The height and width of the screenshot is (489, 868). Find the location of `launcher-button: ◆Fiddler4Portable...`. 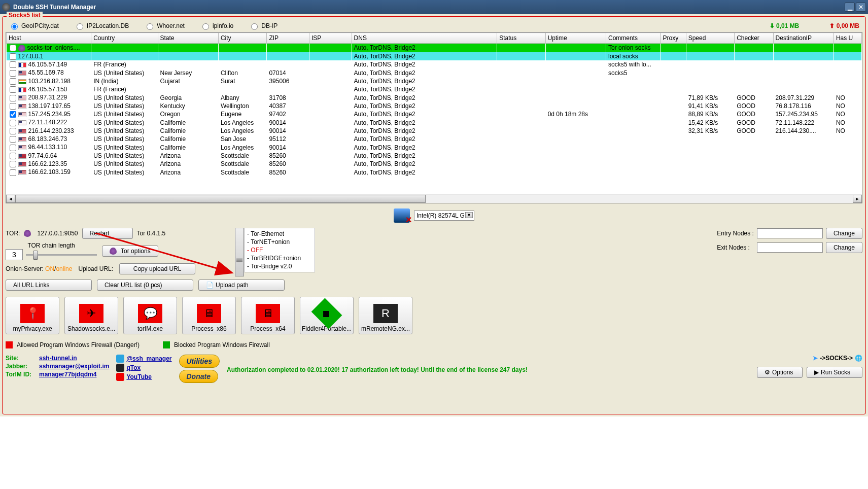

launcher-button: ◆Fiddler4Portable... is located at coordinates (327, 316).